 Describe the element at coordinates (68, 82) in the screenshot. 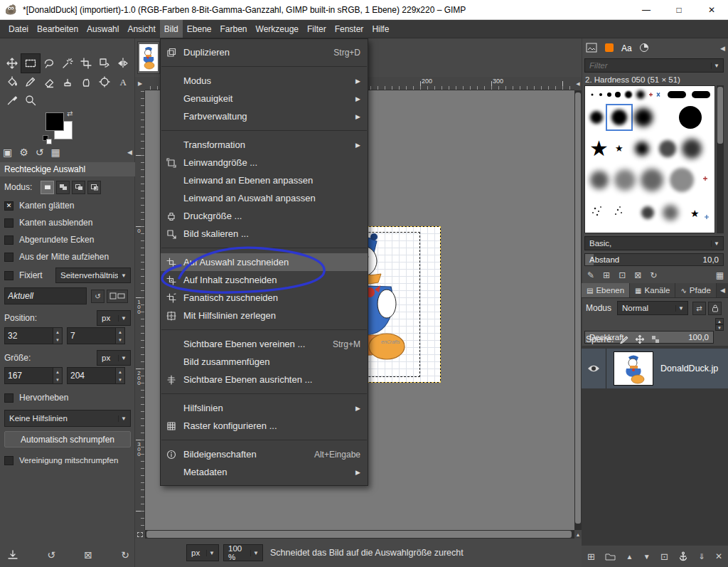

I see `clone-tool` at that location.